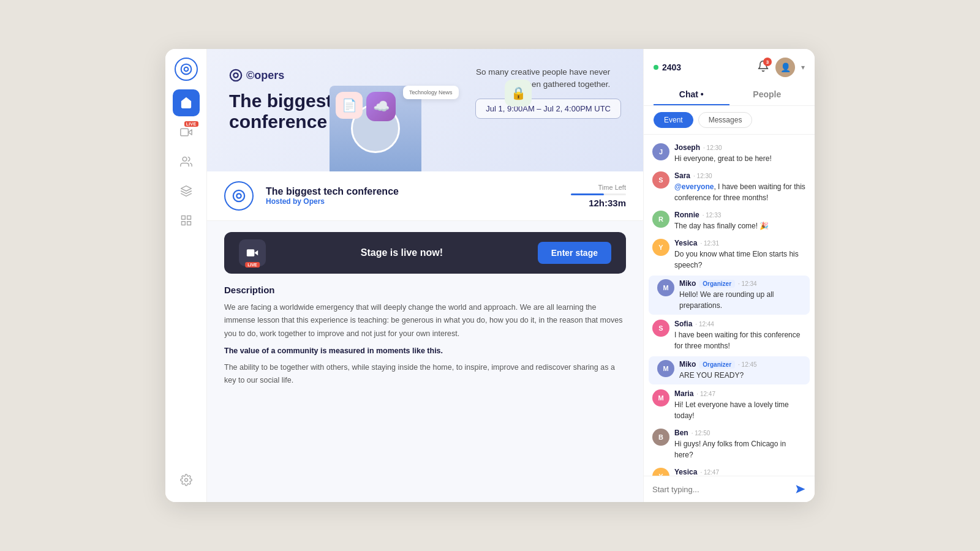  What do you see at coordinates (729, 95) in the screenshot?
I see `chat-tabs: Chat • People` at bounding box center [729, 95].